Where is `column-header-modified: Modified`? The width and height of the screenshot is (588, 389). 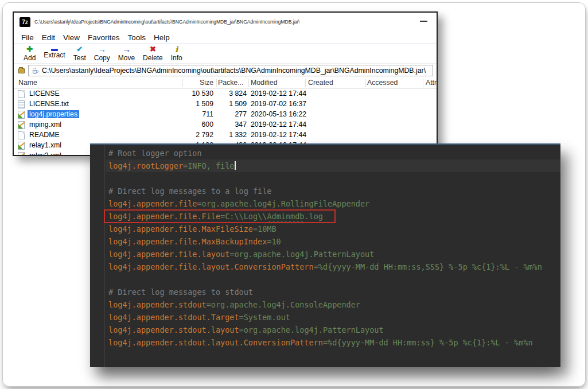
column-header-modified: Modified is located at coordinates (264, 83).